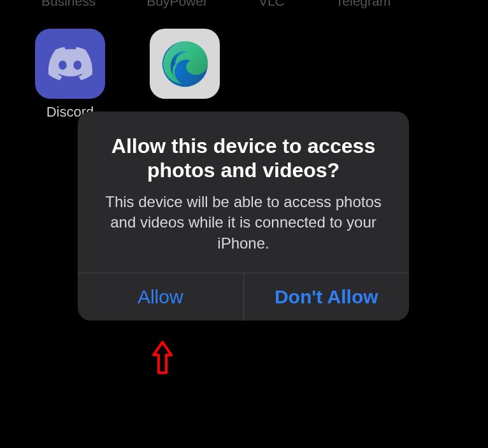 Image resolution: width=488 pixels, height=448 pixels. Describe the element at coordinates (185, 75) in the screenshot. I see `app-edge` at that location.